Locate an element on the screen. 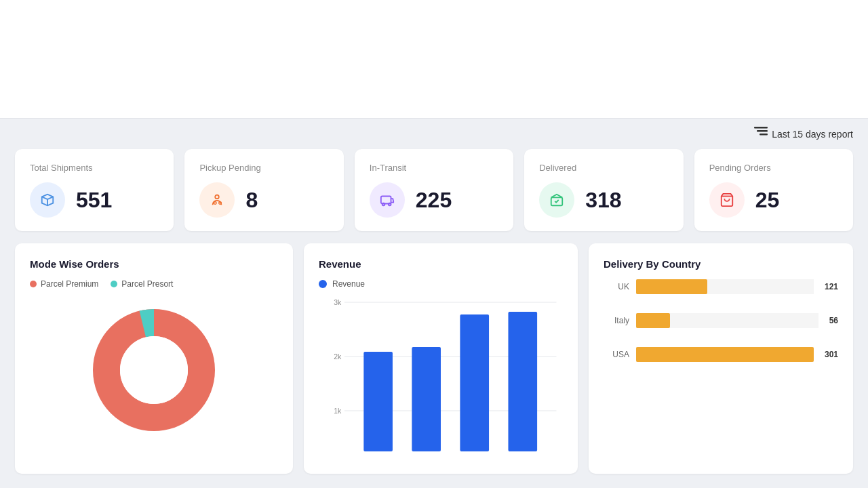  country-bar-usa is located at coordinates (725, 354).